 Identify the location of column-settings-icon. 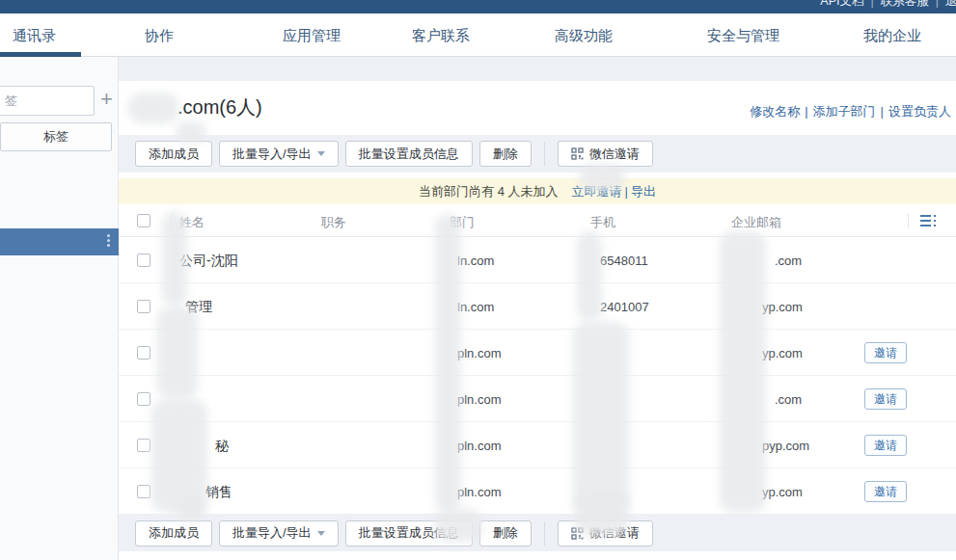
(929, 221).